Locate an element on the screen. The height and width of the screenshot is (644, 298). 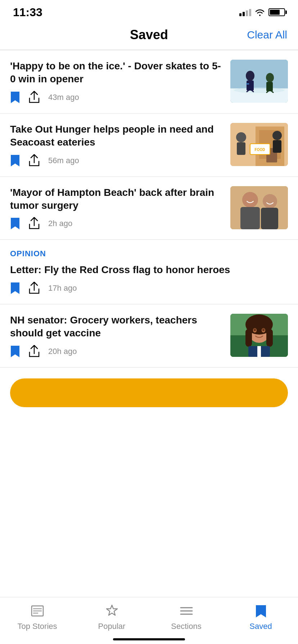
status-bar: 11:33 is located at coordinates (149, 11).